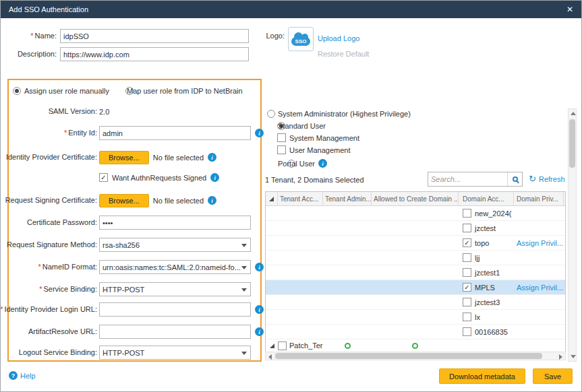 This screenshot has width=582, height=392. What do you see at coordinates (62, 222) in the screenshot?
I see `certificate-password-label: Certificate Password:` at bounding box center [62, 222].